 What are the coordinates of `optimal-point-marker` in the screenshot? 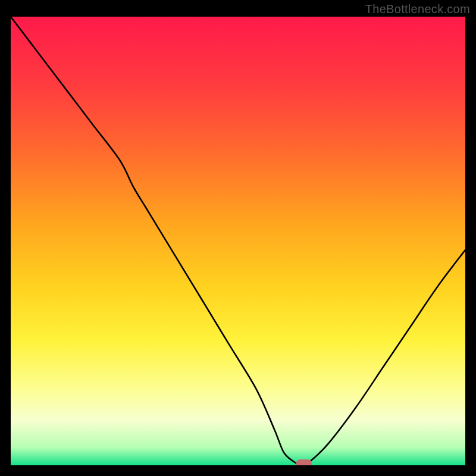 It's located at (304, 462).